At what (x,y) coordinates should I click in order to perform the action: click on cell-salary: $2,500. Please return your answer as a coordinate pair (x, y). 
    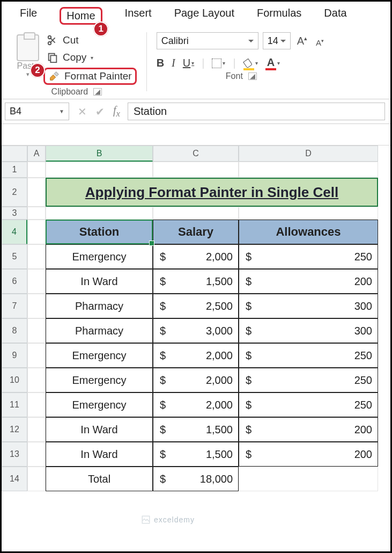
    Looking at the image, I should click on (196, 306).